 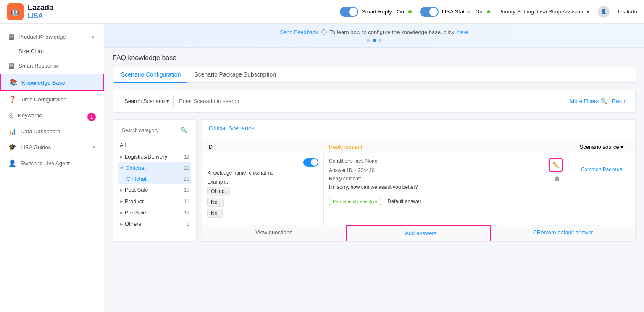 What do you see at coordinates (405, 201) in the screenshot?
I see `default-answer-label: Default answer` at bounding box center [405, 201].